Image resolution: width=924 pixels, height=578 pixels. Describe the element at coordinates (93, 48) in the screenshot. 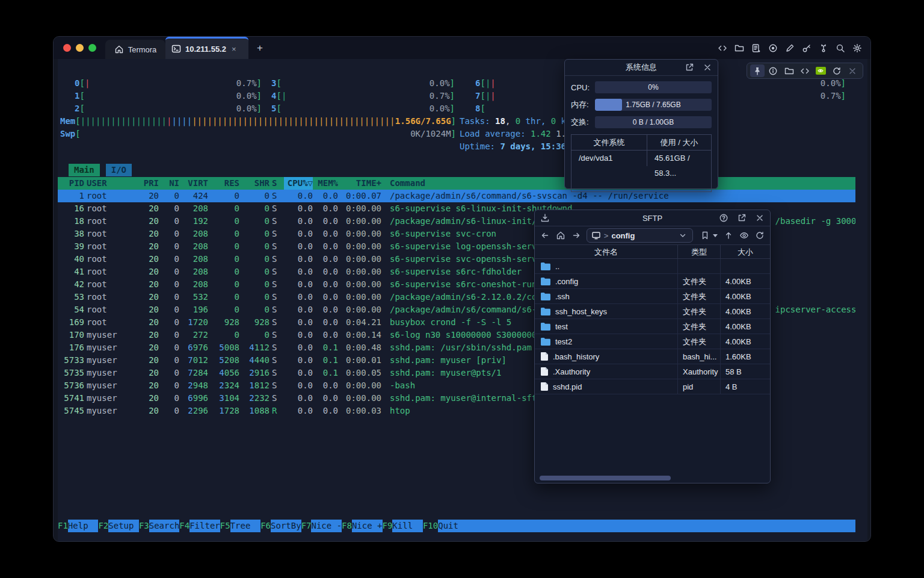

I see `zoom-window-button` at that location.